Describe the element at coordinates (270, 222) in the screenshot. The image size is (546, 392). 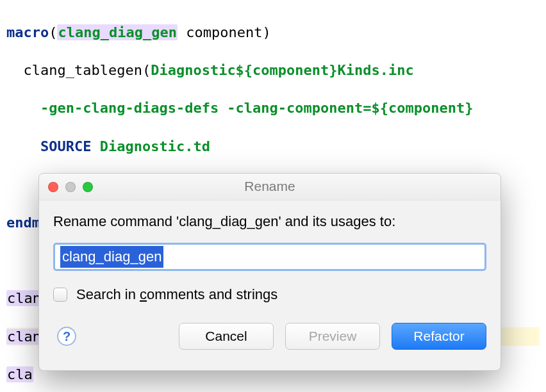
I see `dialog-prompt: Rename command 'clang_diag_gen' and its …` at that location.